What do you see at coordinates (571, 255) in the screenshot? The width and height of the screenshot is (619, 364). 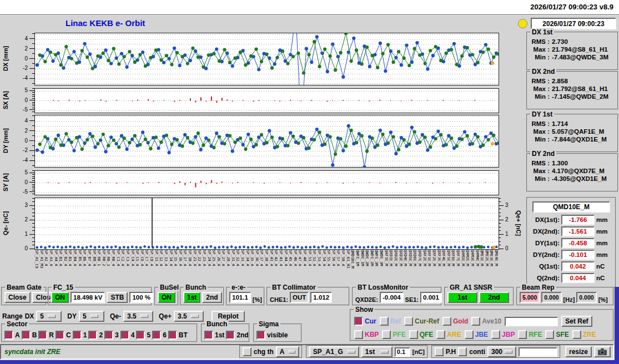 I see `monitor-row: DY(2nd):-0.101mm` at bounding box center [571, 255].